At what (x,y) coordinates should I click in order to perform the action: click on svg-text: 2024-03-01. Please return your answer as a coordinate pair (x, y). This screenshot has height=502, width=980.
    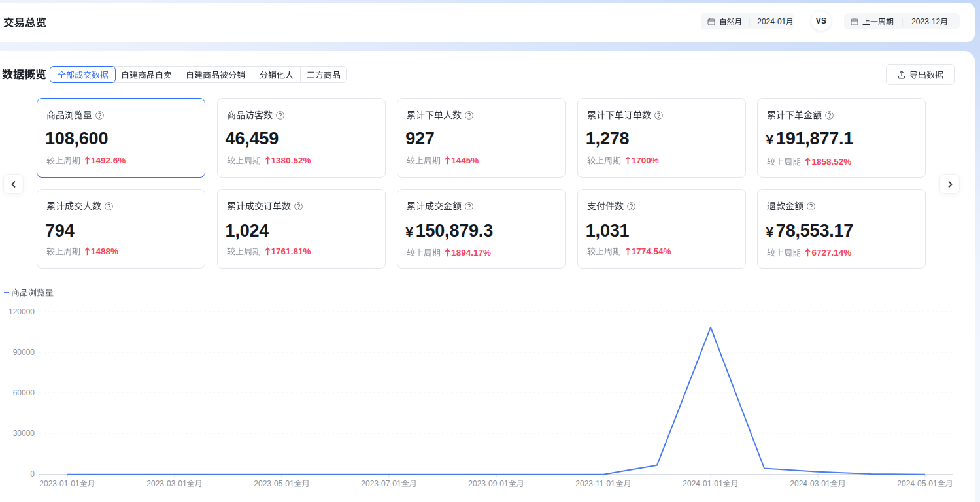
    Looking at the image, I should click on (810, 484).